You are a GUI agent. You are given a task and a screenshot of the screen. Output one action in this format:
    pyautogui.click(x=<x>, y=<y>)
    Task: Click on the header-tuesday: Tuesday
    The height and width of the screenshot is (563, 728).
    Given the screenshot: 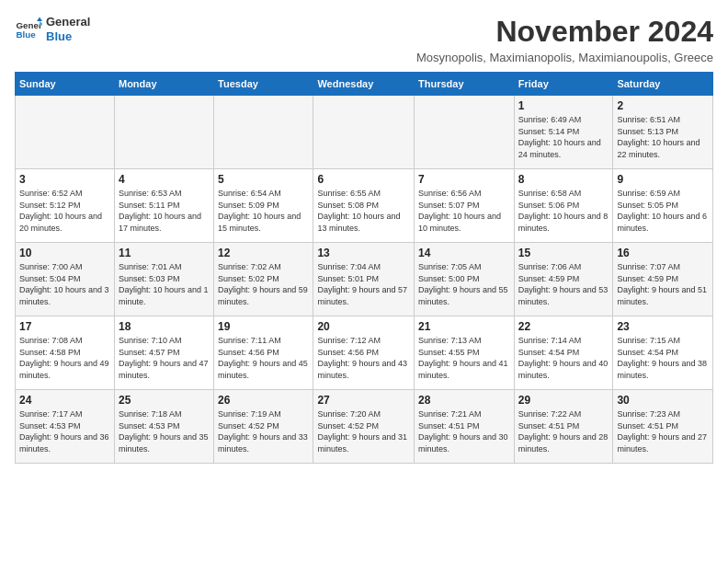 What is the action you would take?
    pyautogui.click(x=264, y=85)
    